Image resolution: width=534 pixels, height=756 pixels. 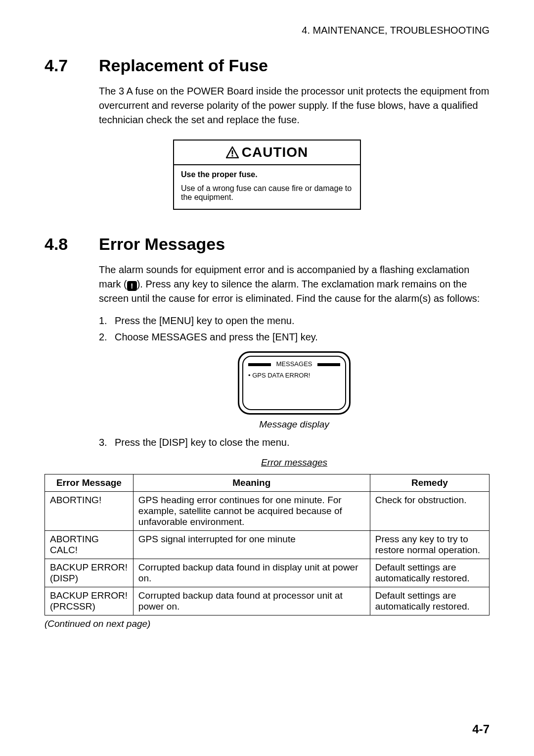 I want to click on caution-body-text: Use of a wrong fuse can cause fire or da…, so click(x=266, y=193).